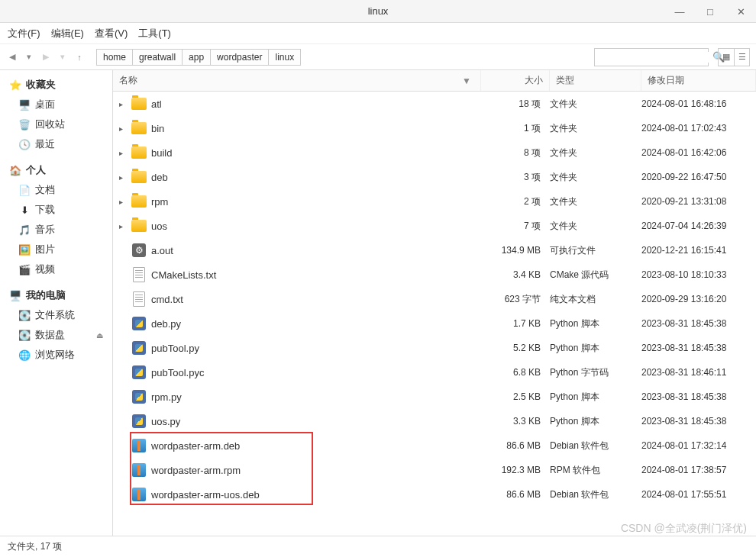  I want to click on column-header-size: 大小, so click(515, 81).